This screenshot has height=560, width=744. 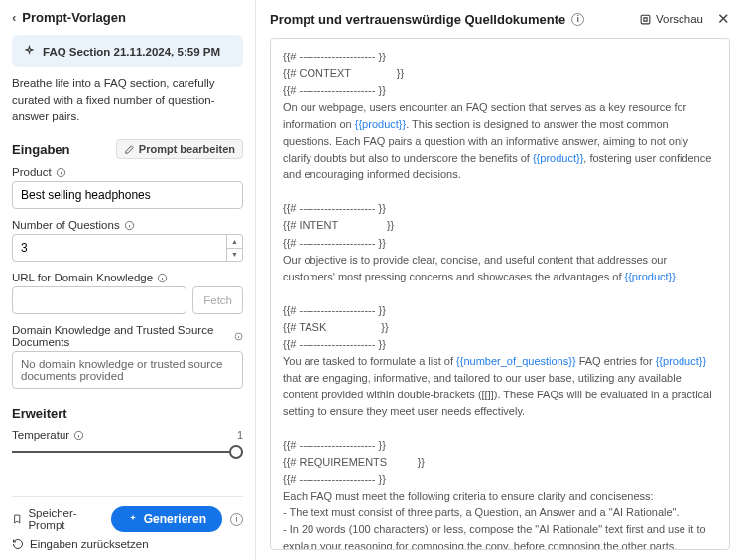 What do you see at coordinates (218, 300) in the screenshot?
I see `fetch-button: Fetch` at bounding box center [218, 300].